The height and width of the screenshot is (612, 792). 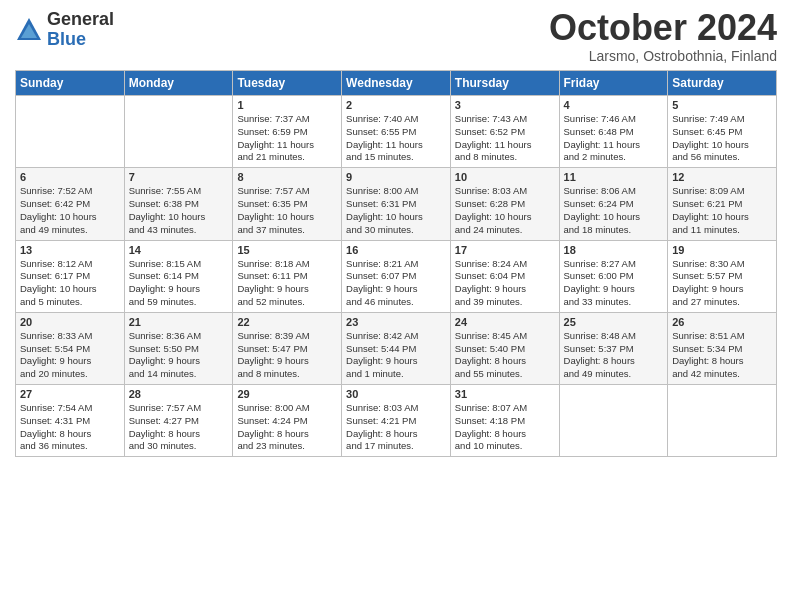 I want to click on day-number: 4, so click(x=614, y=105).